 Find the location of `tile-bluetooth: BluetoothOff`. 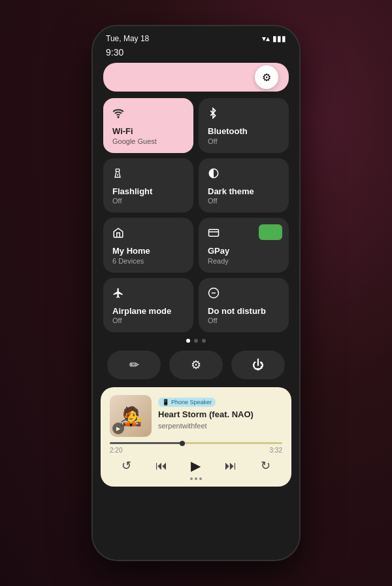

tile-bluetooth: BluetoothOff is located at coordinates (244, 126).